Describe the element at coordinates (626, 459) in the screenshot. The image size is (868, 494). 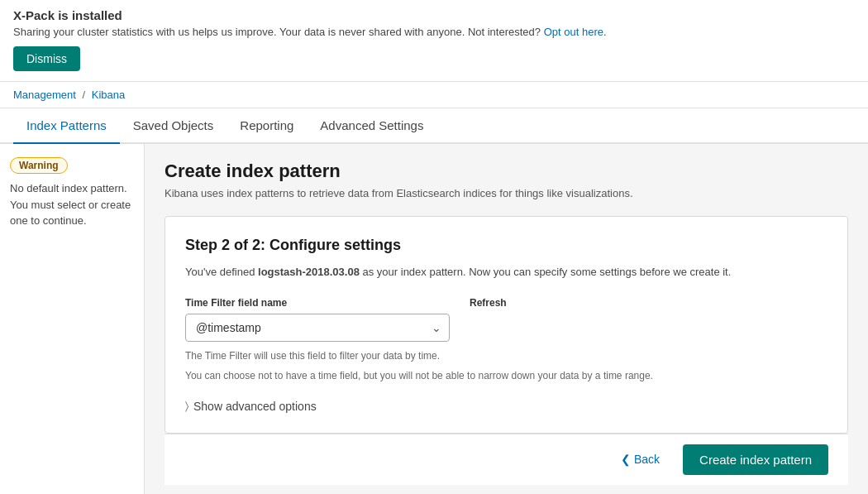
I see `chevron-left-icon: ❮` at that location.